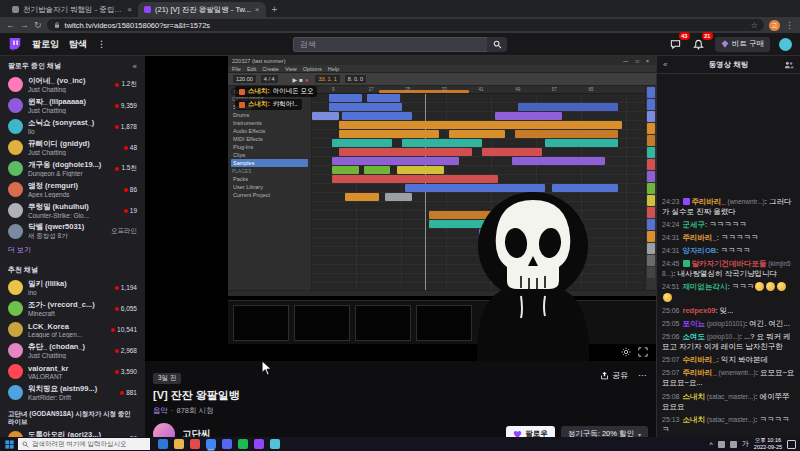 Image resolution: width=800 pixels, height=451 pixels. I want to click on twitch-logo, so click(15, 44).